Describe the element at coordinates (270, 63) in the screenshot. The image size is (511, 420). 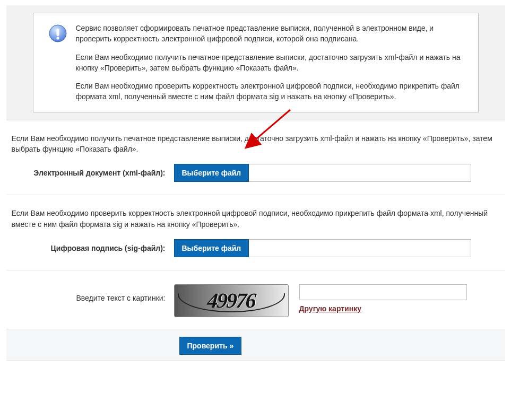
I see `info-text: Сервис позволяет сформировать печатное п…` at that location.